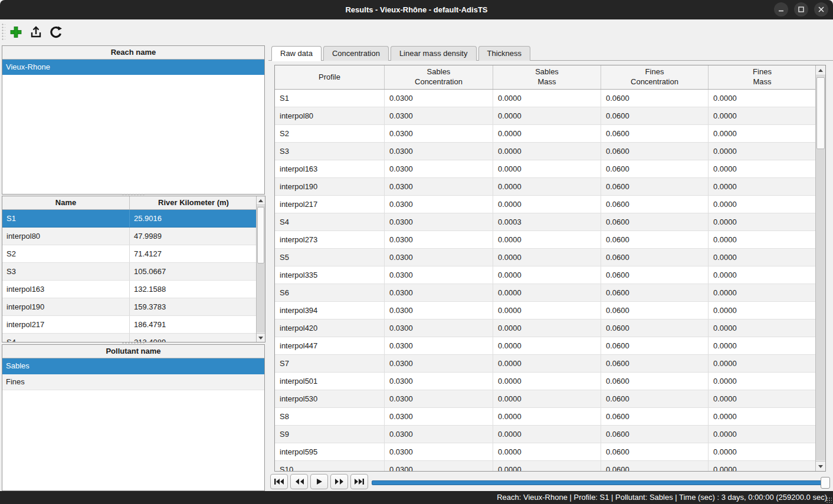 Image resolution: width=833 pixels, height=504 pixels. Describe the element at coordinates (130, 289) in the screenshot. I see `table-row: interpol163132.1588` at that location.